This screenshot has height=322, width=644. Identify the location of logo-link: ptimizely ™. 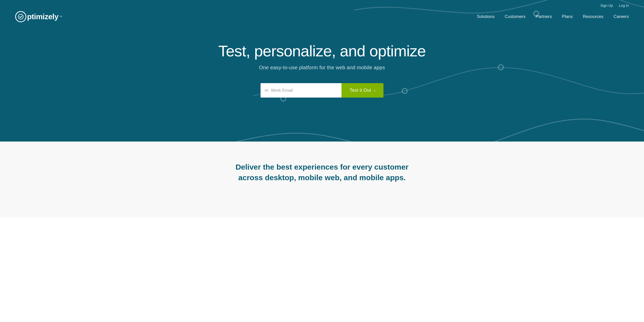
(39, 17).